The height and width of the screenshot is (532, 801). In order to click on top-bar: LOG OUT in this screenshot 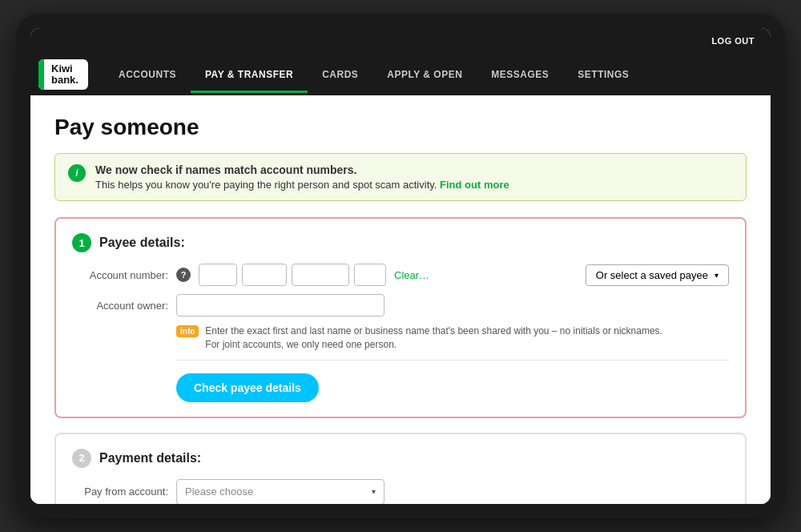, I will do `click(400, 41)`.